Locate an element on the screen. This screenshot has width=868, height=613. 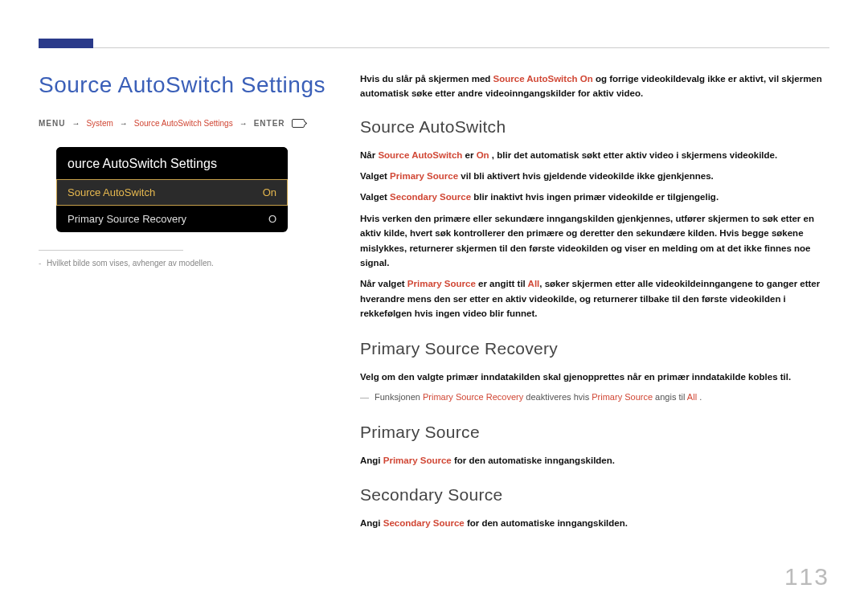
section-title-sas: Source AutoSwitch is located at coordinates (595, 127).